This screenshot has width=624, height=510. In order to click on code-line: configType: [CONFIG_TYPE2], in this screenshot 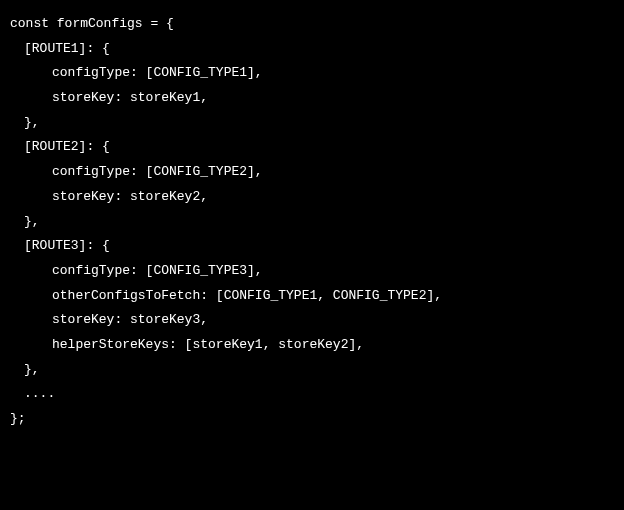, I will do `click(312, 172)`.